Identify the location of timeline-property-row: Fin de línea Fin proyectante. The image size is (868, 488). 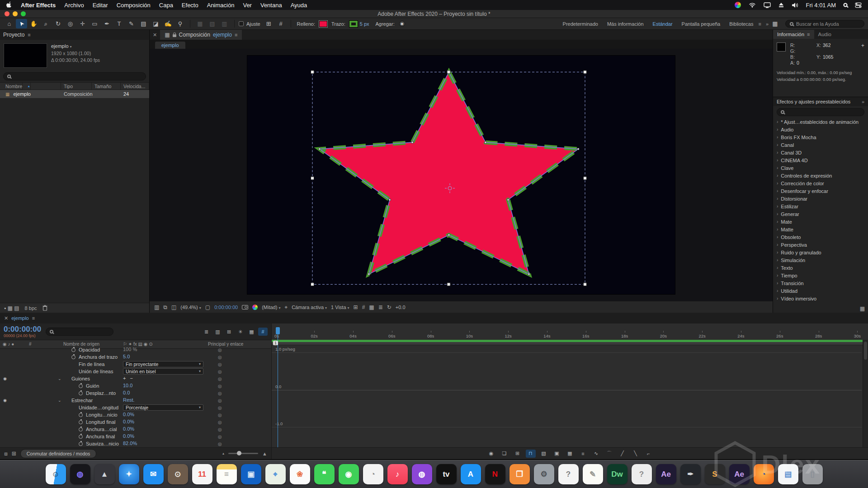
(136, 364).